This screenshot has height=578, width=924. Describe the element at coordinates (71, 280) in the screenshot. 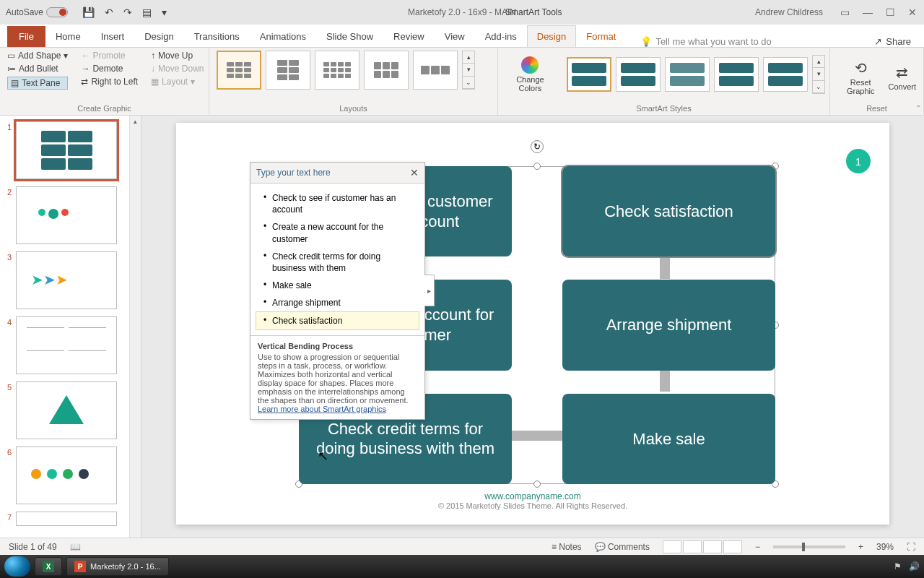

I see `slide-thumbnail: 3 ➤➤➤` at that location.